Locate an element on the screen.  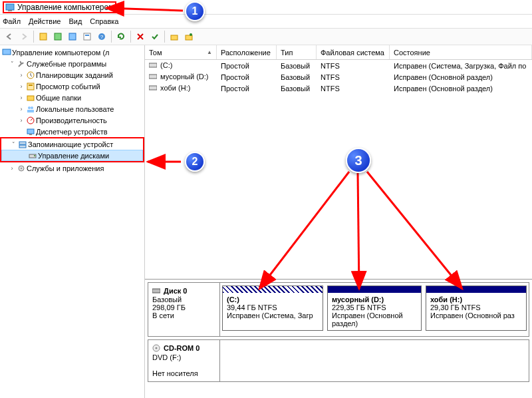
cdrom-info: CD-ROM 0 DVD (F:) Нет носителя is located at coordinates (184, 361).